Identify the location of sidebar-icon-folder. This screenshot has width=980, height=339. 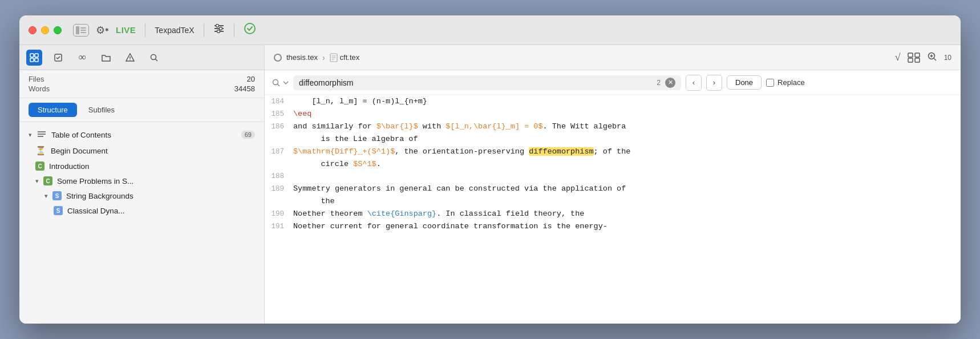
(106, 58).